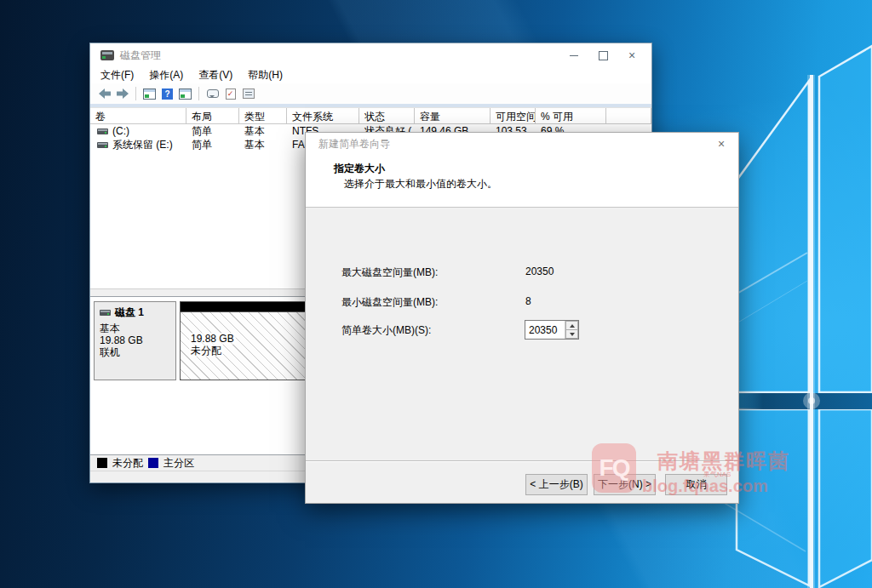 This screenshot has height=588, width=872. What do you see at coordinates (697, 485) in the screenshot?
I see `cancel-button: 取消` at bounding box center [697, 485].